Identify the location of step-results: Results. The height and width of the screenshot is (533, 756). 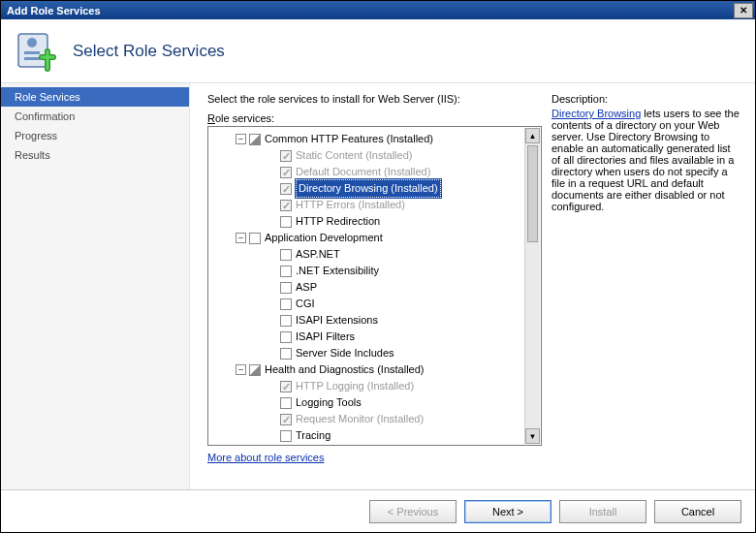
(95, 155).